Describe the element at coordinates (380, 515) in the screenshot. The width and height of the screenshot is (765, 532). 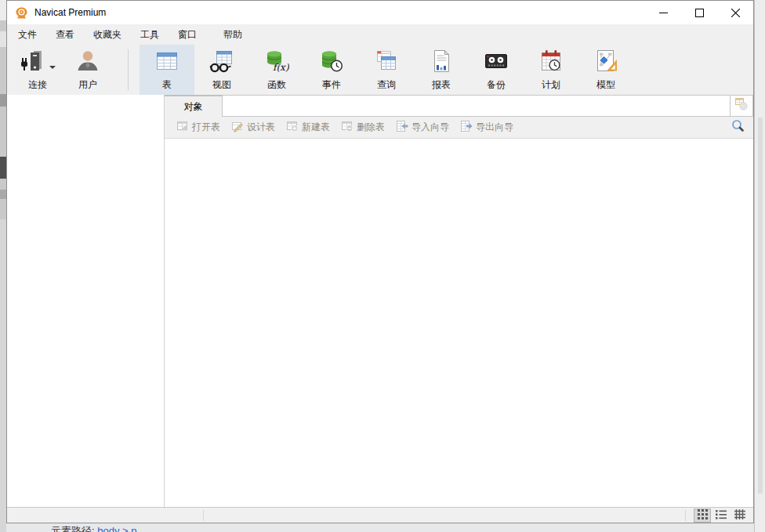
I see `statusbar` at that location.